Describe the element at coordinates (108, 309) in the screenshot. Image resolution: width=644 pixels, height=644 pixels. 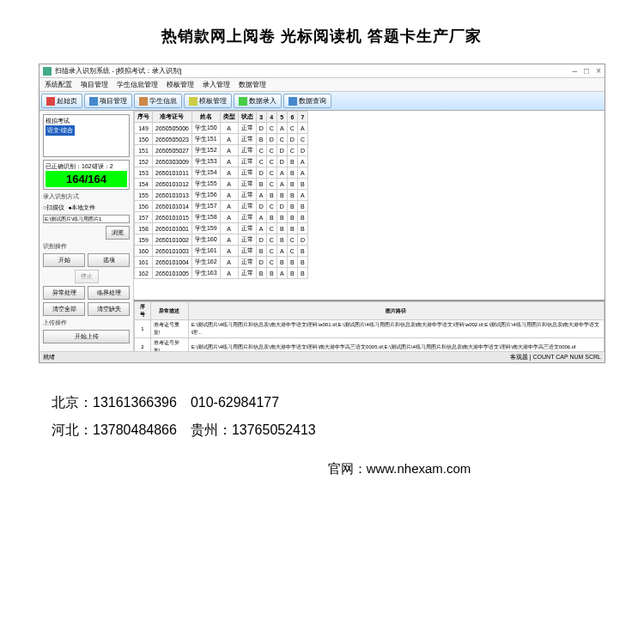
I see `clear-missing-button: 清空缺失` at that location.